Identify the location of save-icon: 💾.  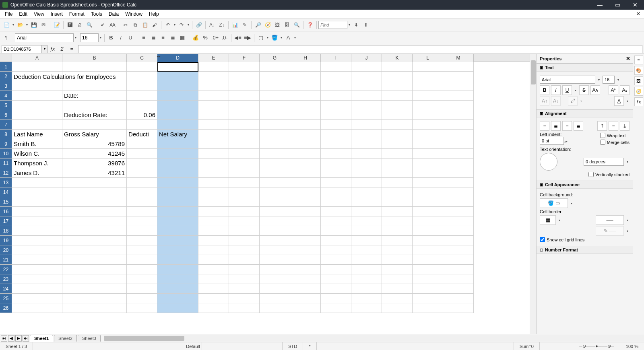
(34, 25).